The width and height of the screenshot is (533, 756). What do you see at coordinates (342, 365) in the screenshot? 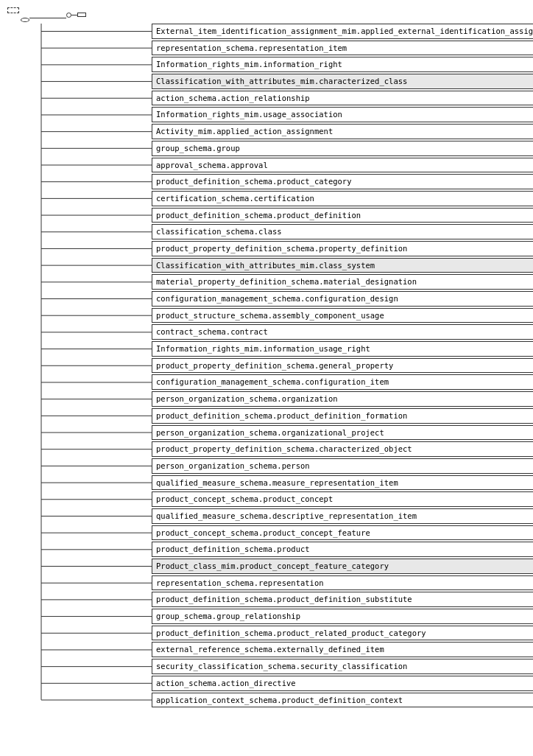
I see `list-item: product_property_definition_schema.gener…` at bounding box center [342, 365].